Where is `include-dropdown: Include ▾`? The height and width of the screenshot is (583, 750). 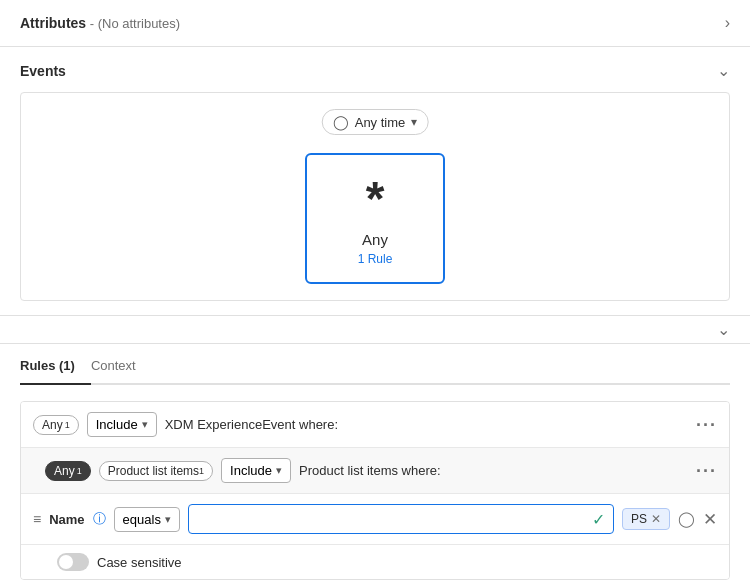 include-dropdown: Include ▾ is located at coordinates (122, 424).